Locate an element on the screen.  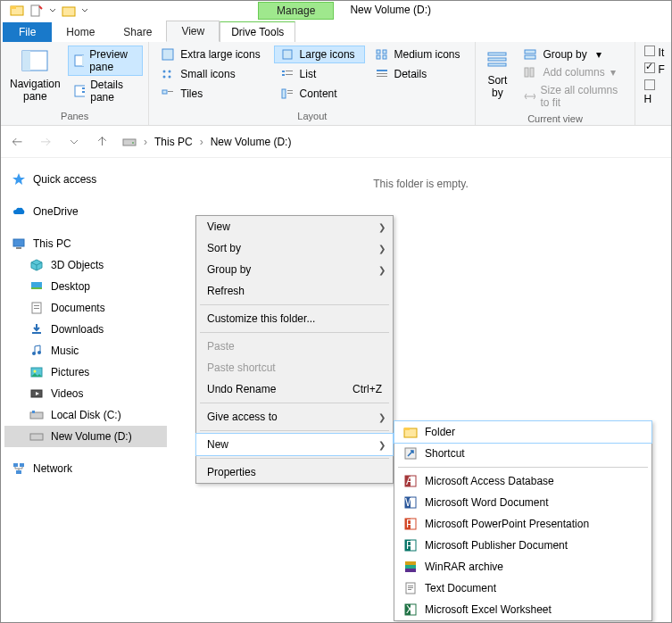
new-volume-d-item: New Volume (D:) is located at coordinates (86, 436).